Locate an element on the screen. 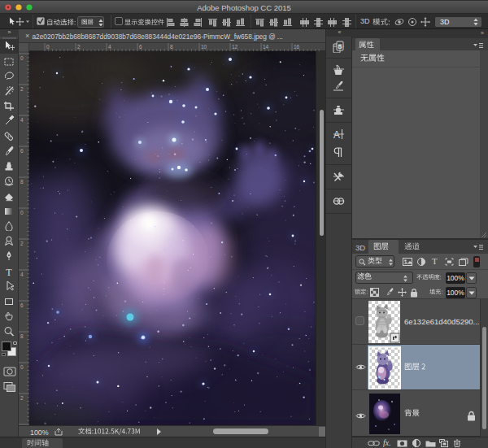 The height and width of the screenshot is (448, 488). svg-text: 12 is located at coordinates (235, 47).